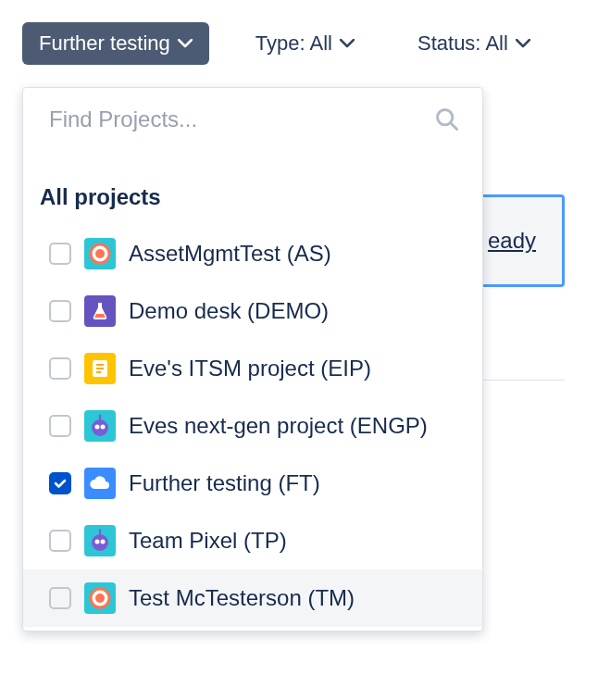 Image resolution: width=598 pixels, height=700 pixels. I want to click on dropdown-section-heading: All projects, so click(253, 184).